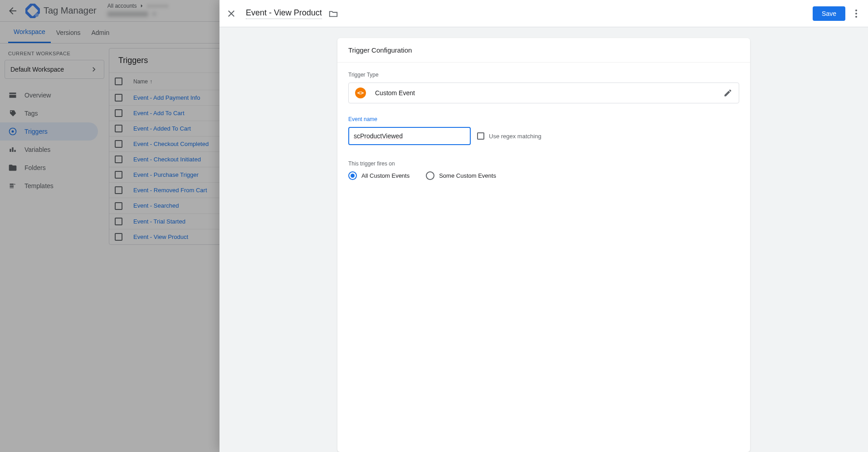 The image size is (868, 452). What do you see at coordinates (544, 50) in the screenshot?
I see `config-card-title: Trigger Configuration` at bounding box center [544, 50].